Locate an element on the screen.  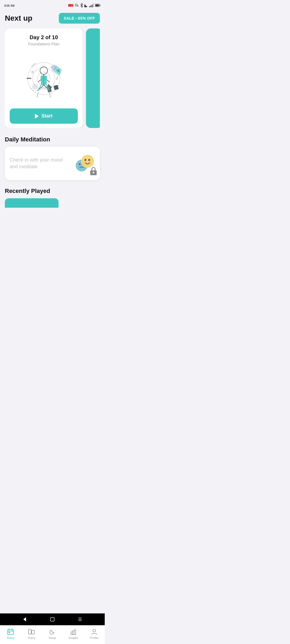
status-icons is located at coordinates (84, 5).